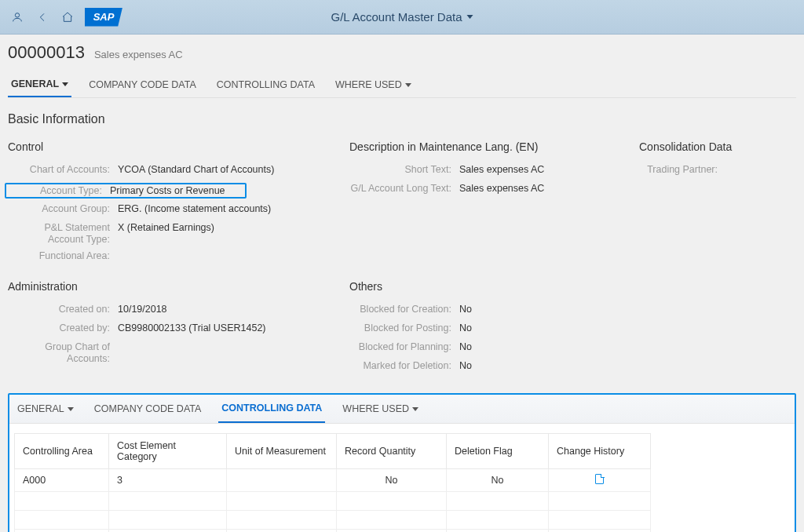  I want to click on group-chart-value, so click(114, 353).